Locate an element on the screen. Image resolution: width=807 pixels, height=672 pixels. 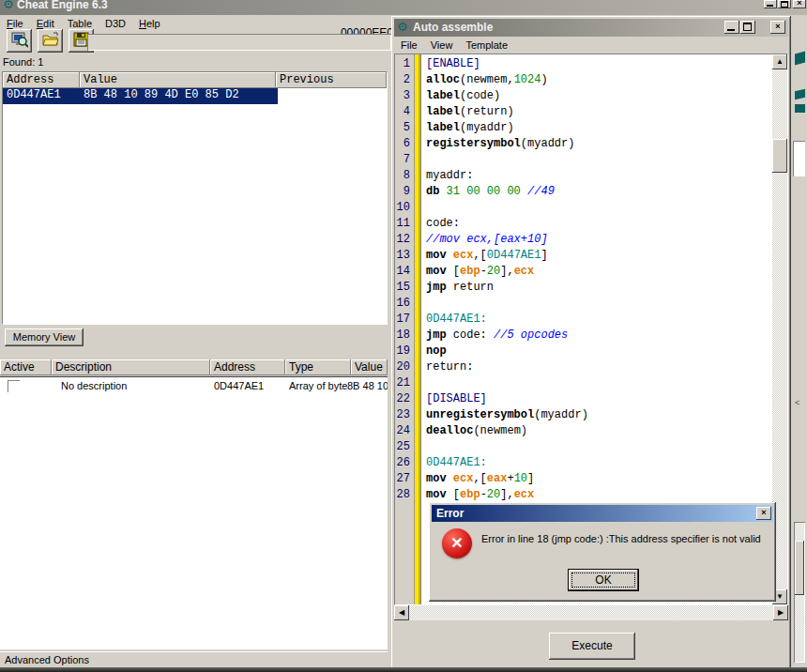
code-line: 22[DISABLE] is located at coordinates (584, 400).